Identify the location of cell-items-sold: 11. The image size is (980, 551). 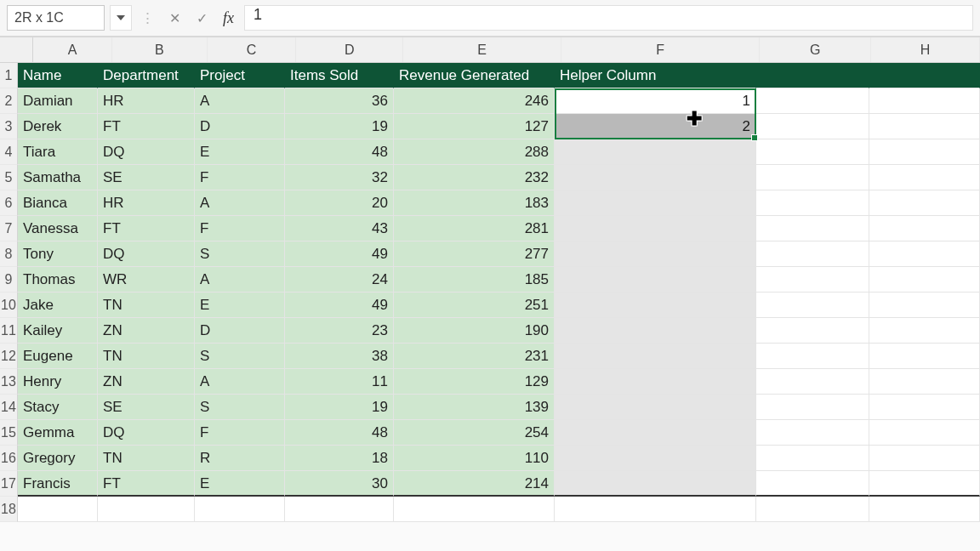
(339, 382).